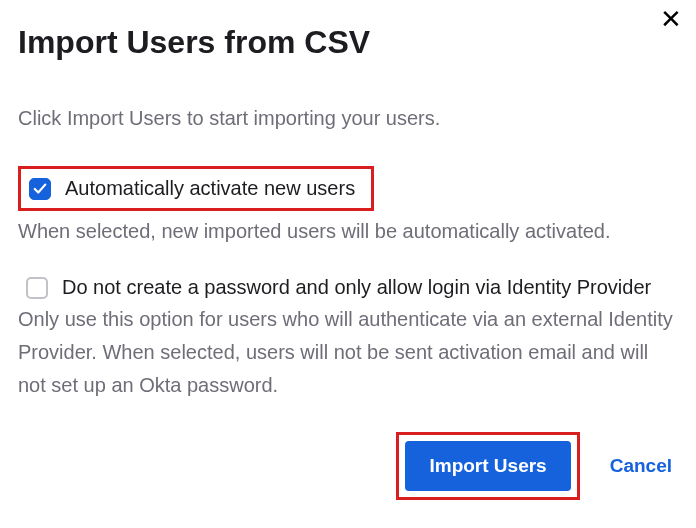  I want to click on option-no-password: Do not create a password and only allow …, so click(348, 288).